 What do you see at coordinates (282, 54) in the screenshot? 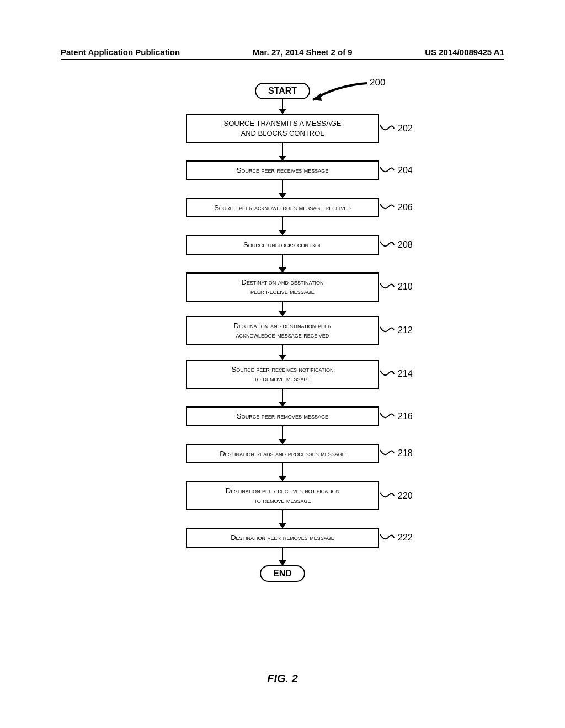
I see `page-header: Patent Application Publication Mar. 27, …` at bounding box center [282, 54].